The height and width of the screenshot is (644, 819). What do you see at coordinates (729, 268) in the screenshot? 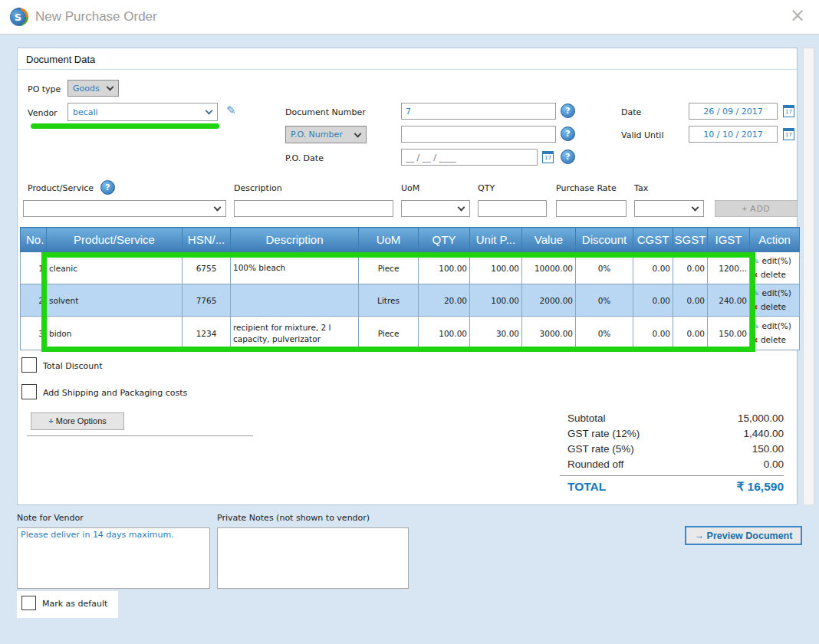
I see `cell-igst: 1200...` at bounding box center [729, 268].